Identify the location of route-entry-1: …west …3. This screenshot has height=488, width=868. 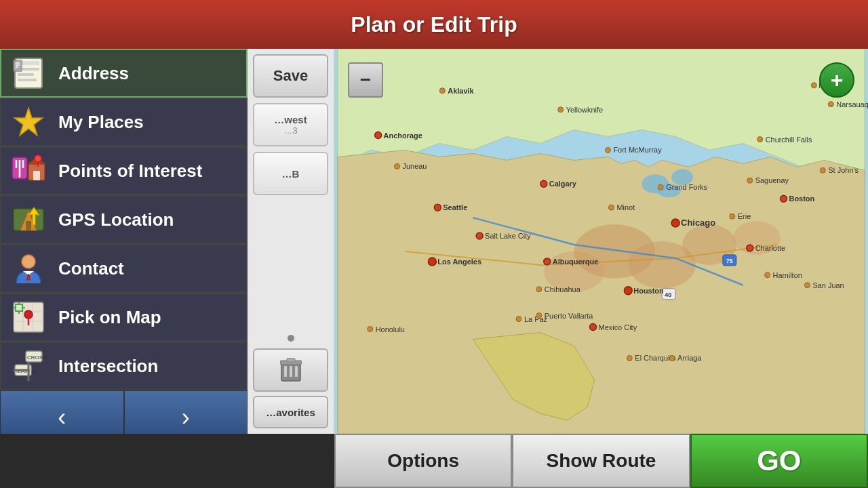
(290, 125).